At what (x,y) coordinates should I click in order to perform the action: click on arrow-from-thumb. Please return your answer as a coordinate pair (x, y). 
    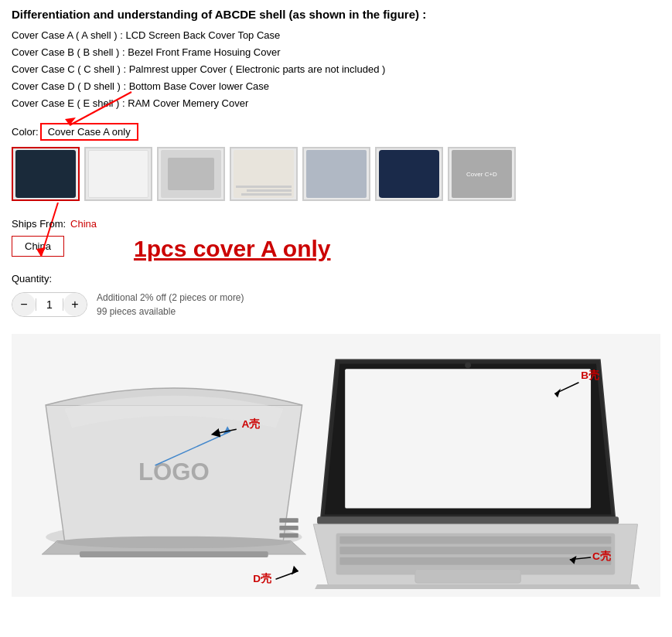
    Looking at the image, I should click on (58, 233).